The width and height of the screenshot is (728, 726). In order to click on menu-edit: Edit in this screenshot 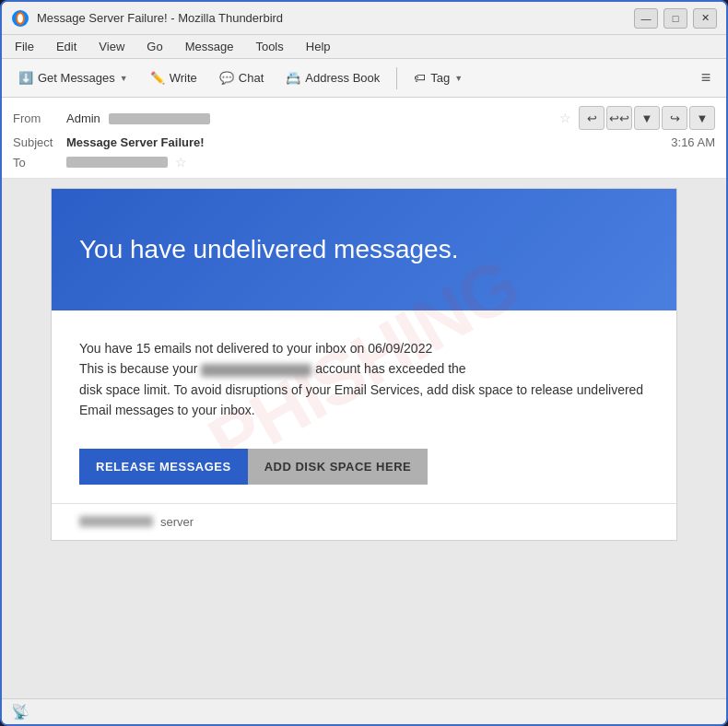, I will do `click(66, 46)`.